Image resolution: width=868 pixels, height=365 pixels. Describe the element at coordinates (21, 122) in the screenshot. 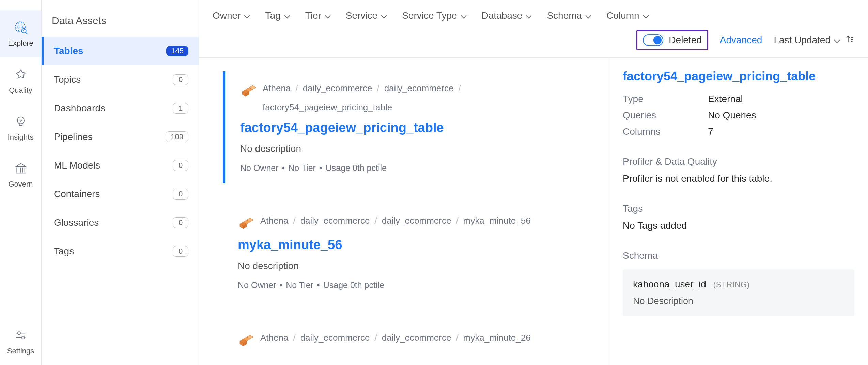

I see `bulb-icon` at that location.